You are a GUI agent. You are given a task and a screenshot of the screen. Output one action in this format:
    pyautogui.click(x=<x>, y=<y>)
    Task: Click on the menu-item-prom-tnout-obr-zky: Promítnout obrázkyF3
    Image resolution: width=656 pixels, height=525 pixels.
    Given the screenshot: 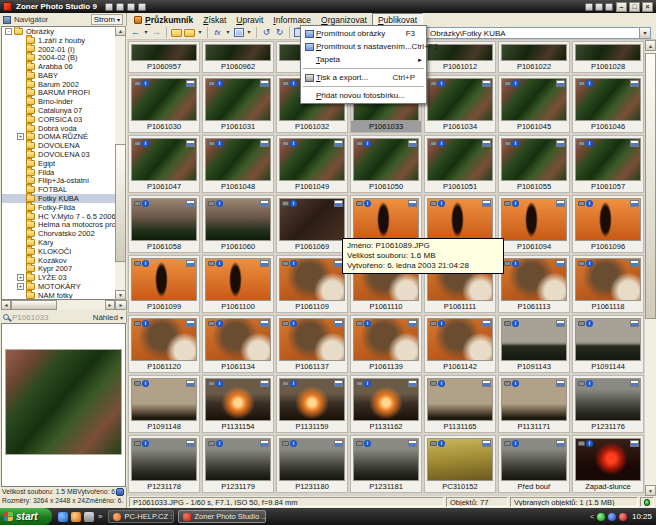 What is the action you would take?
    pyautogui.click(x=364, y=34)
    